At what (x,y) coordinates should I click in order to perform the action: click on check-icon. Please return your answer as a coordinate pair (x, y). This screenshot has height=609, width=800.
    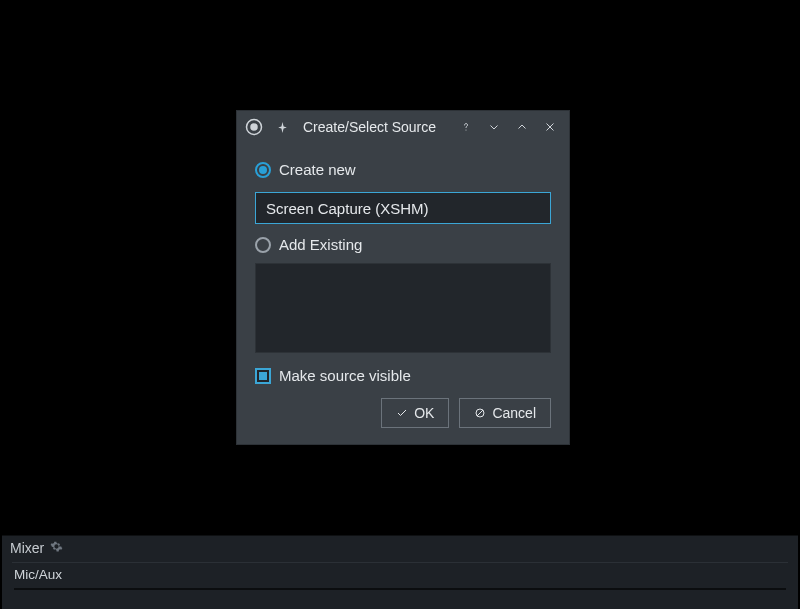
    Looking at the image, I should click on (402, 413).